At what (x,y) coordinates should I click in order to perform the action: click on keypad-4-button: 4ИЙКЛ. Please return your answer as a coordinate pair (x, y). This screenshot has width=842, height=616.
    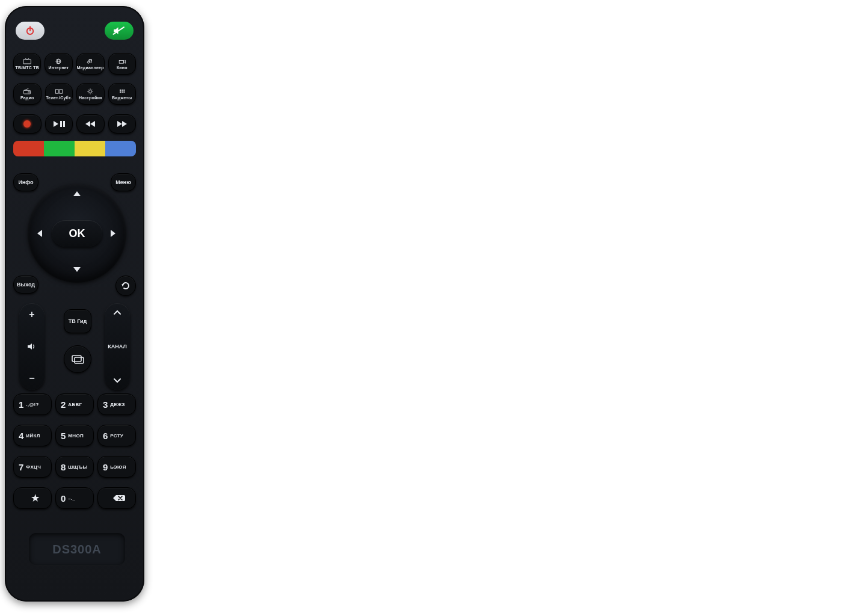
    Looking at the image, I should click on (32, 436).